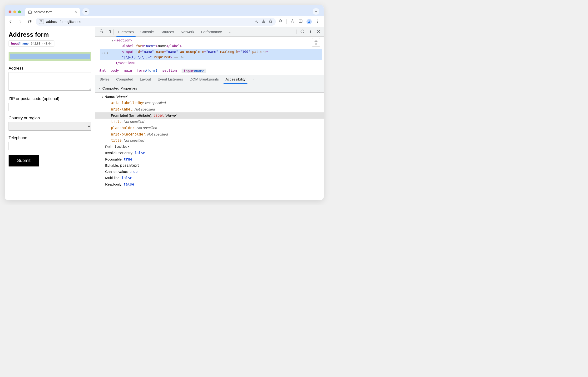 The image size is (588, 377). Describe the element at coordinates (301, 22) in the screenshot. I see `side-panel-icon` at that location.